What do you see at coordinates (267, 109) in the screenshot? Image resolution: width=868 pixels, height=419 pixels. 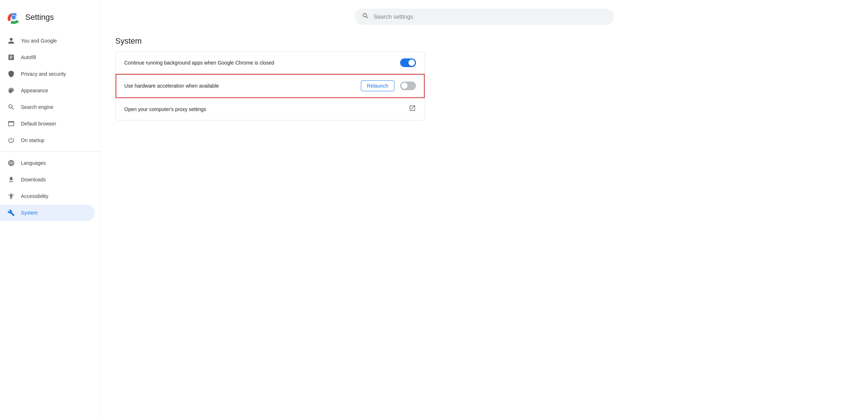 I see `proxy-settings-label: Open your computer's proxy settings` at bounding box center [267, 109].